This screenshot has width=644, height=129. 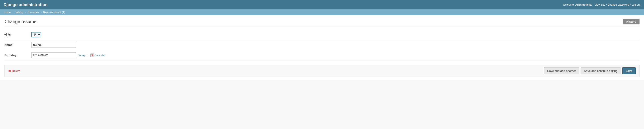 What do you see at coordinates (92, 55) in the screenshot?
I see `calendar-icon: 📅` at bounding box center [92, 55].